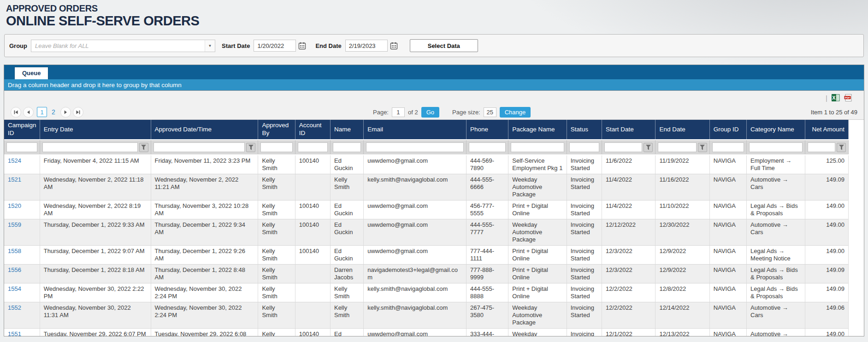 The width and height of the screenshot is (868, 342). Describe the element at coordinates (682, 232) in the screenshot. I see `cell-end-date: 12/30/2022` at that location.